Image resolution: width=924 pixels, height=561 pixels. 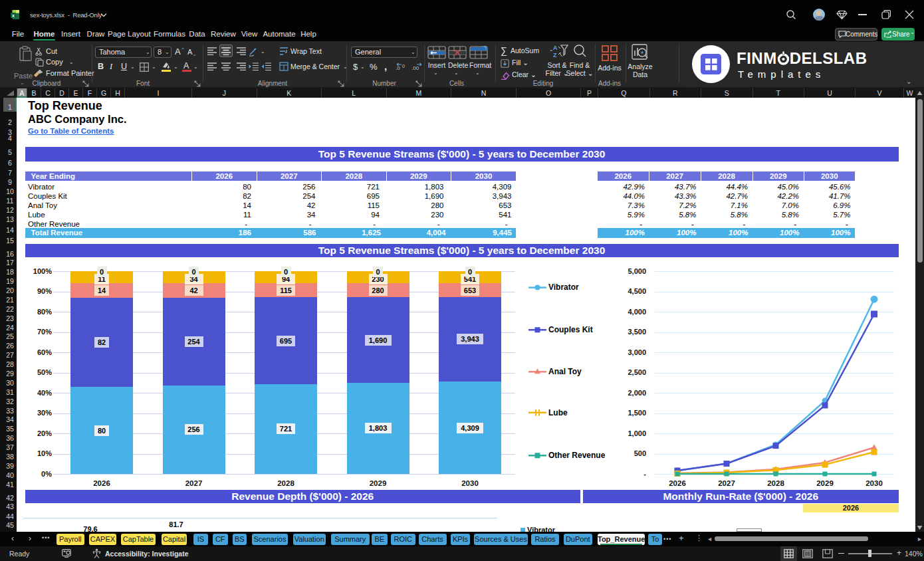 What do you see at coordinates (13, 16) in the screenshot?
I see `svg-text: x` at bounding box center [13, 16].